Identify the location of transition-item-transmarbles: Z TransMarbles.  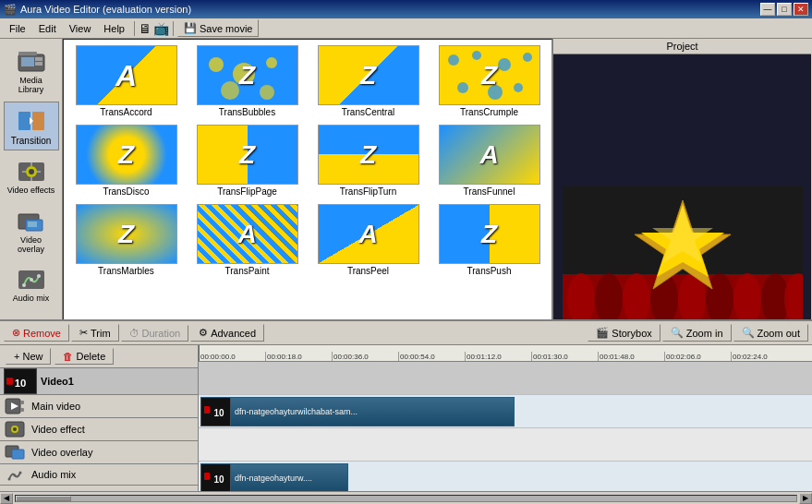
(126, 240).